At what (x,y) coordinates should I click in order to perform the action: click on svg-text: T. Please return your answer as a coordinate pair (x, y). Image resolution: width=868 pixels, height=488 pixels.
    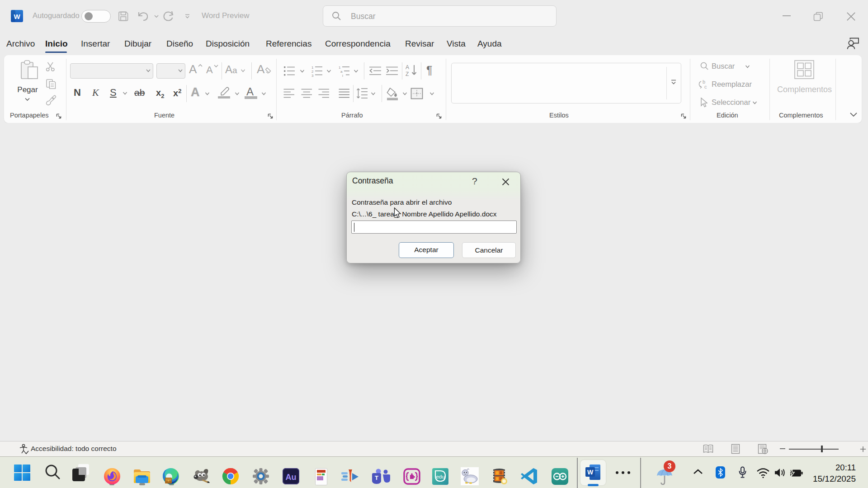
    Looking at the image, I should click on (377, 478).